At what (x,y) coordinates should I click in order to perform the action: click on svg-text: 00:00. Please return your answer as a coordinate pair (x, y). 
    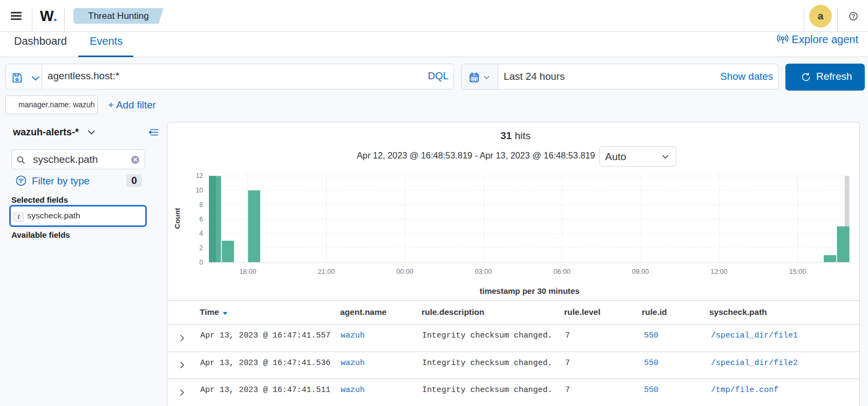
    Looking at the image, I should click on (405, 272).